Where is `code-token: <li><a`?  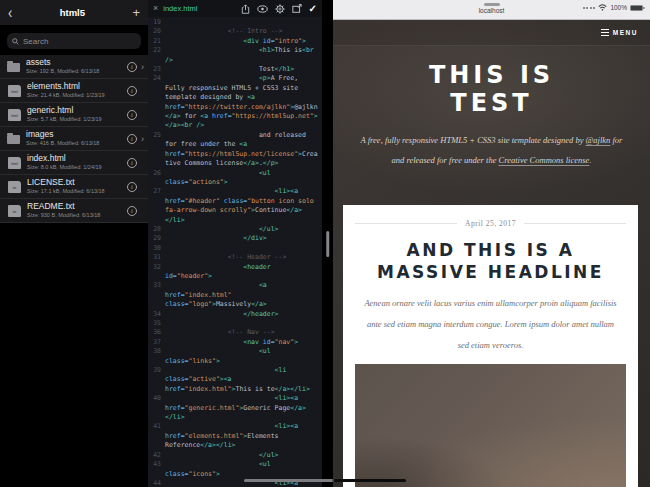 code-token: <li><a is located at coordinates (288, 398).